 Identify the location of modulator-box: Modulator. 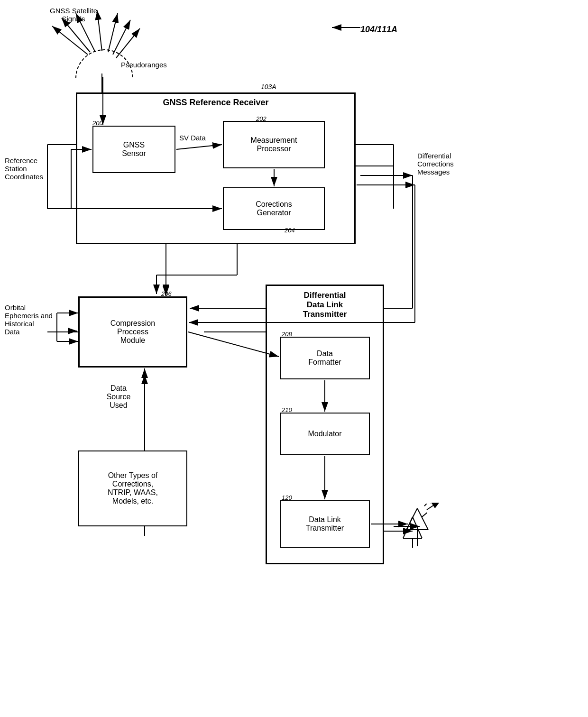
(325, 434).